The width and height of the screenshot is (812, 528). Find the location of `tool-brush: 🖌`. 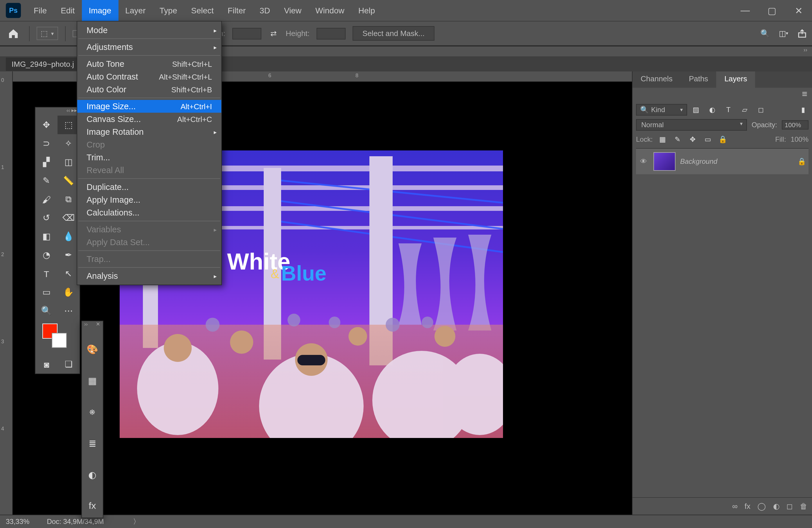

tool-brush: 🖌 is located at coordinates (46, 199).